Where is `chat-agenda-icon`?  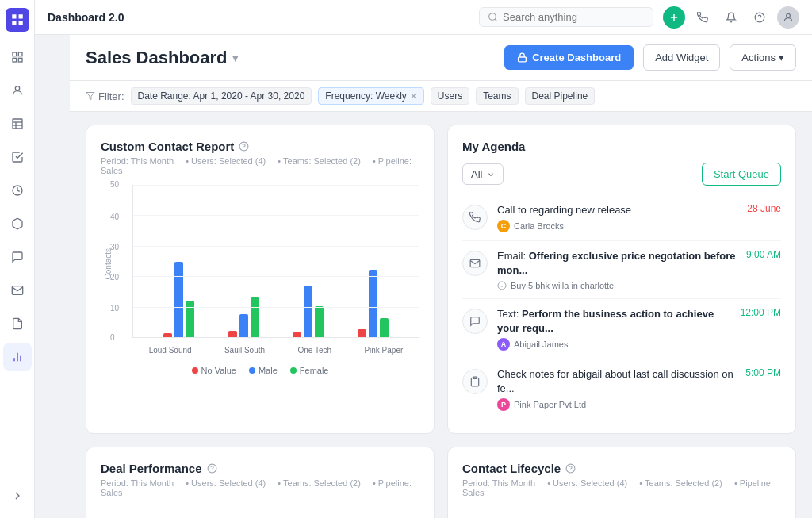 chat-agenda-icon is located at coordinates (475, 321).